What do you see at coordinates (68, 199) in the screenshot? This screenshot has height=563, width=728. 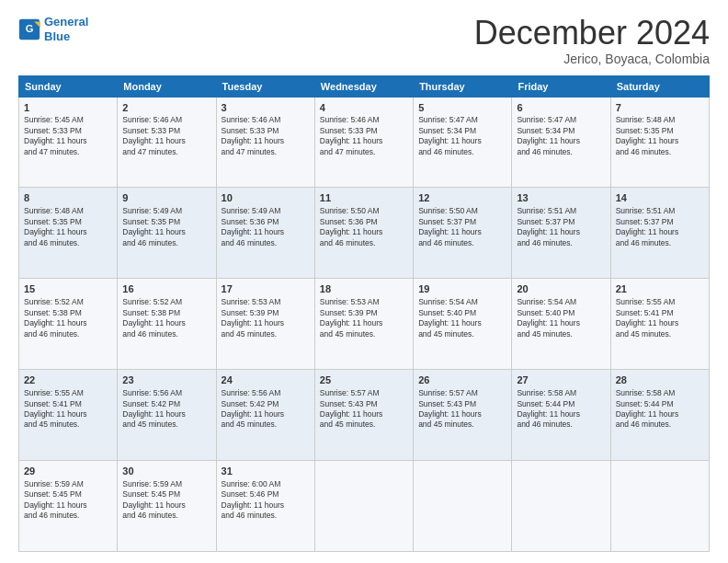 I see `day-number: 8` at bounding box center [68, 199].